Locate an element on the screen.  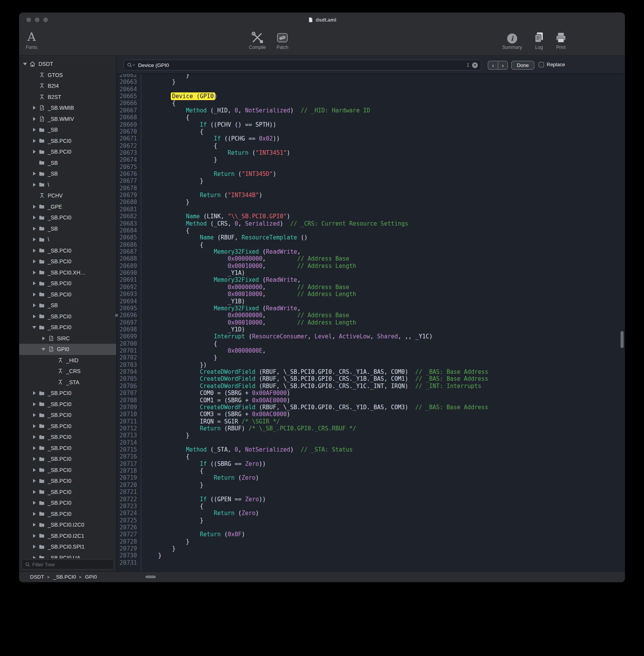
tree-item: DSDT is located at coordinates (68, 64).